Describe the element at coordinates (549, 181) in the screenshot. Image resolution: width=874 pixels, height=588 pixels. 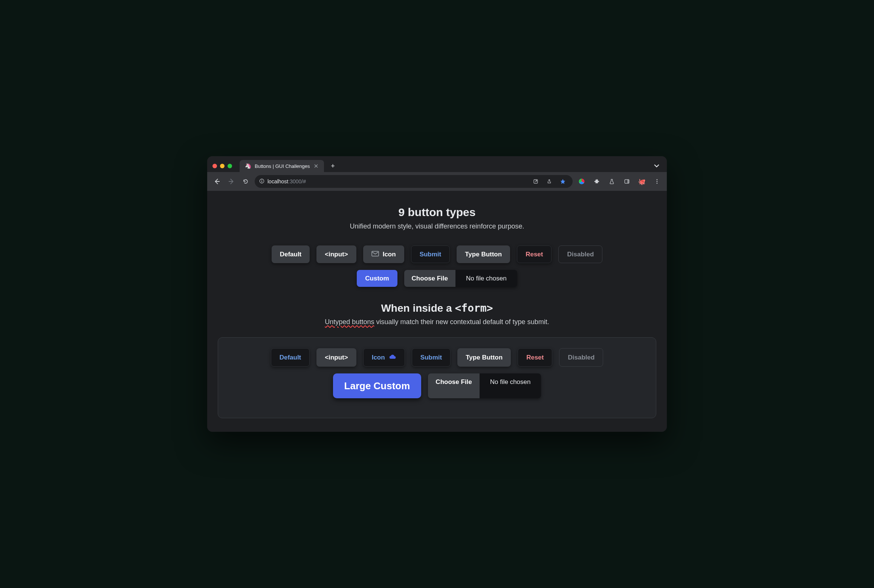
I see `share-icon` at that location.